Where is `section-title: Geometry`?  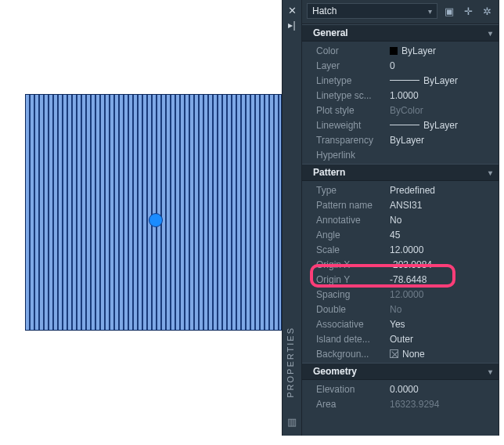 section-title: Geometry is located at coordinates (335, 371).